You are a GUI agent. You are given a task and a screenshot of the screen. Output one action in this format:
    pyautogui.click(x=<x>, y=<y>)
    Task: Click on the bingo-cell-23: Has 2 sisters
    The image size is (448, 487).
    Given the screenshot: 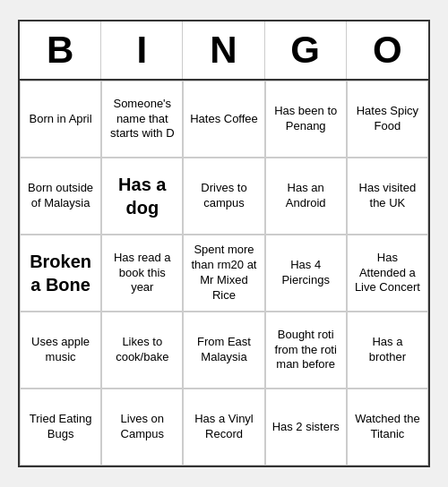 What is the action you would take?
    pyautogui.click(x=306, y=427)
    